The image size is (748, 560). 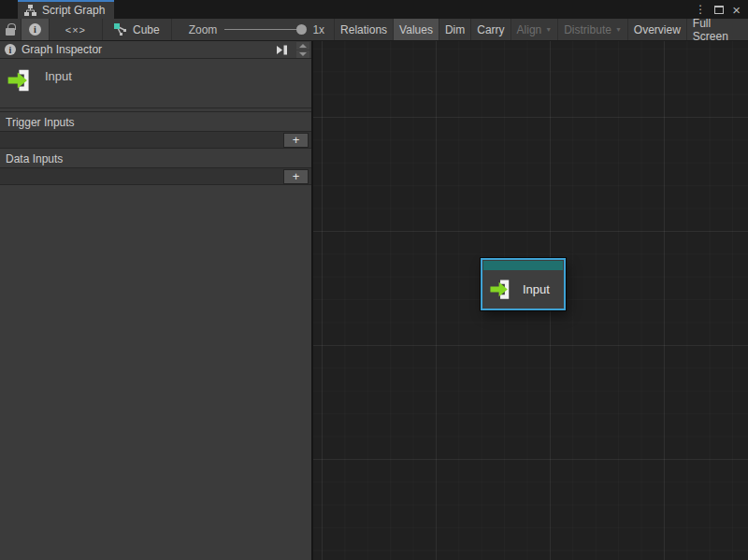 What do you see at coordinates (76, 30) in the screenshot?
I see `code-icon: <×>` at bounding box center [76, 30].